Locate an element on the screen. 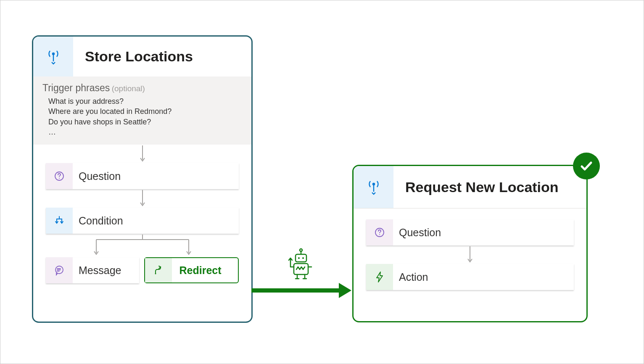 Image resolution: width=644 pixels, height=364 pixels. lightning-icon is located at coordinates (380, 277).